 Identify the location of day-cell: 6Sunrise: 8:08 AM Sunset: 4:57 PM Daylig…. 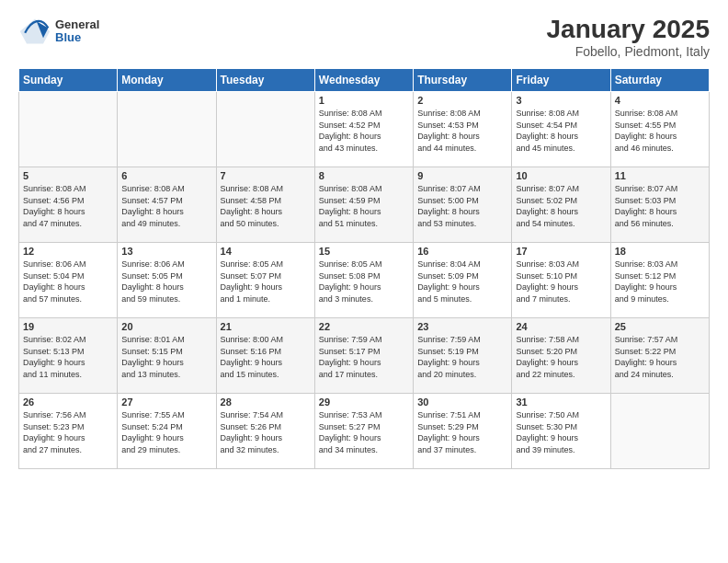
(167, 205).